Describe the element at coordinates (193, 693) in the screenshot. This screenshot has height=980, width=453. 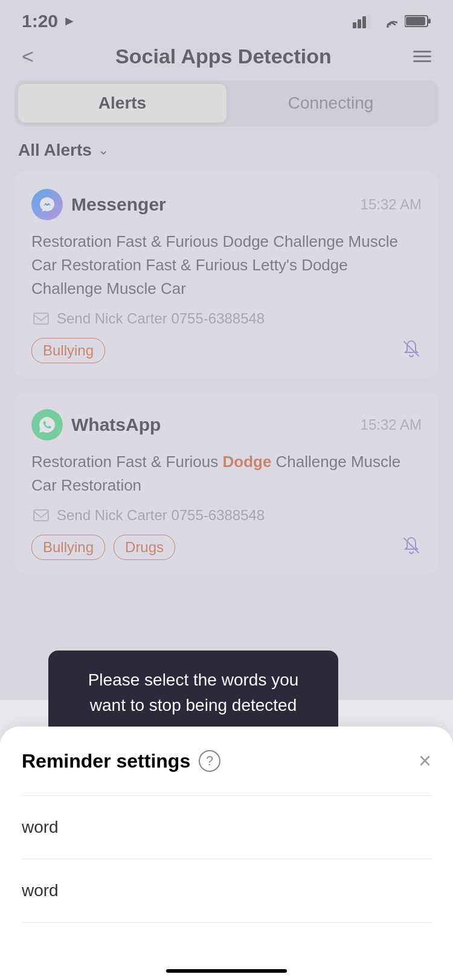
I see `tooltip-box: Please select the words you want to stop…` at that location.